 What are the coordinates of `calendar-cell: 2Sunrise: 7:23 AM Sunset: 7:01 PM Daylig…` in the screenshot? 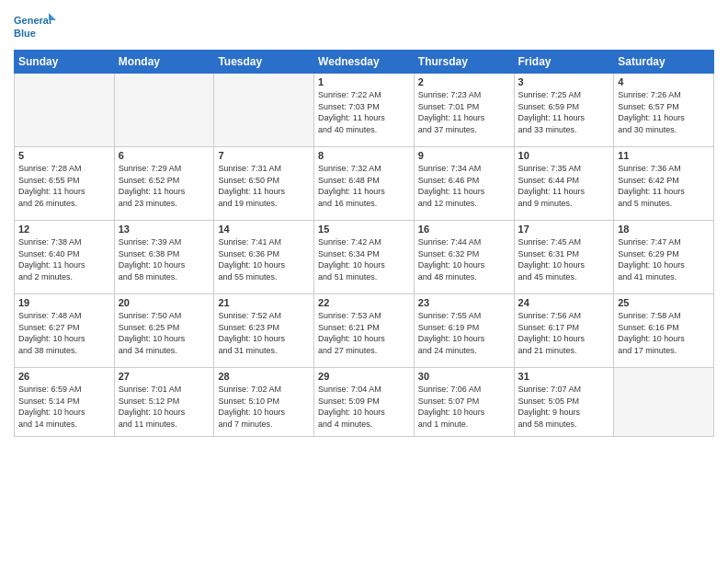 It's located at (463, 110).